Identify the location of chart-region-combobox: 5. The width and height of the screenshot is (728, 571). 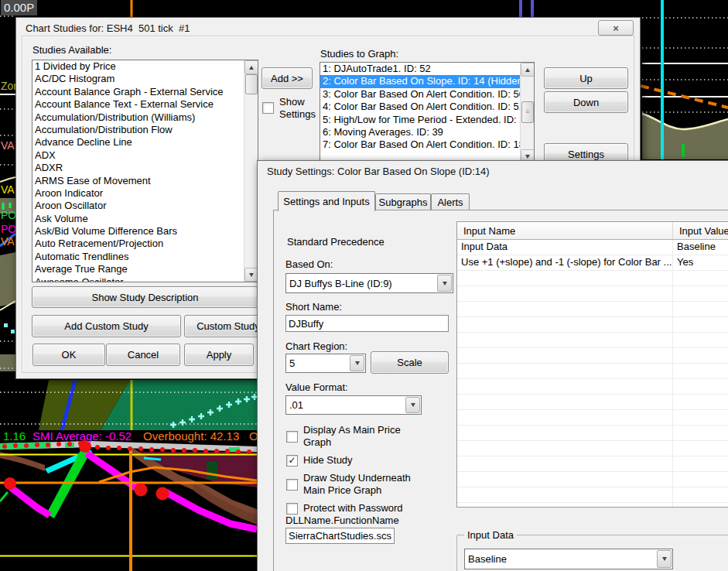
(326, 364).